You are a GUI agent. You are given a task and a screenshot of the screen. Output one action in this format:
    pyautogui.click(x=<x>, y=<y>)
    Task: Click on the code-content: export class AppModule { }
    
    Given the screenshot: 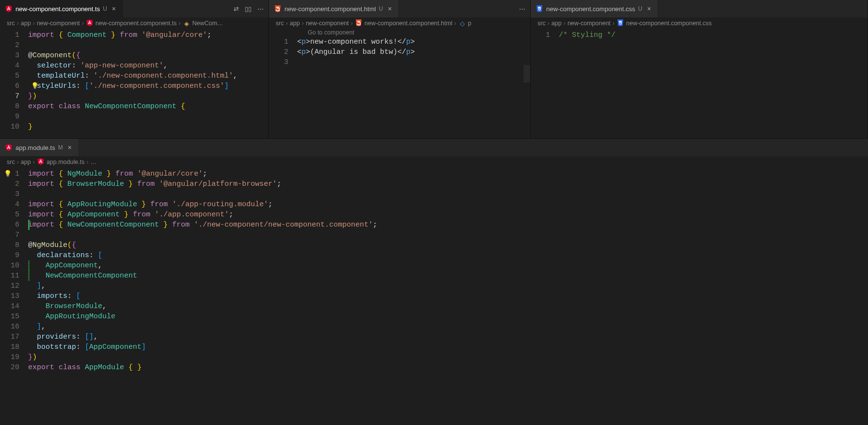 What is the action you would take?
    pyautogui.click(x=85, y=368)
    